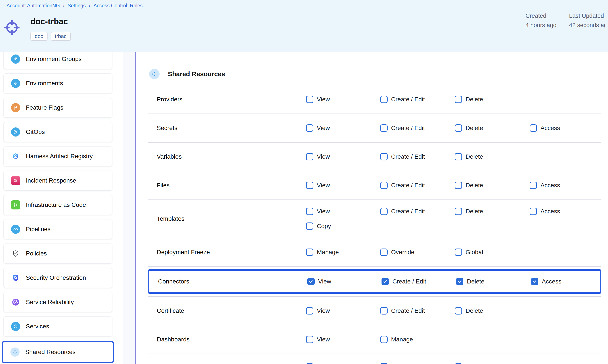 This screenshot has width=608, height=364. Describe the element at coordinates (16, 278) in the screenshot. I see `security-orchestration-icon` at that location.